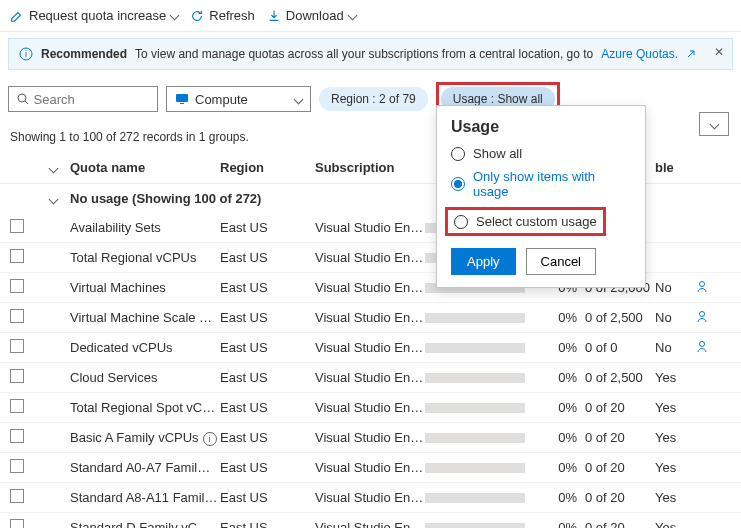  I want to click on usage-option-show-all: Show all, so click(541, 154).